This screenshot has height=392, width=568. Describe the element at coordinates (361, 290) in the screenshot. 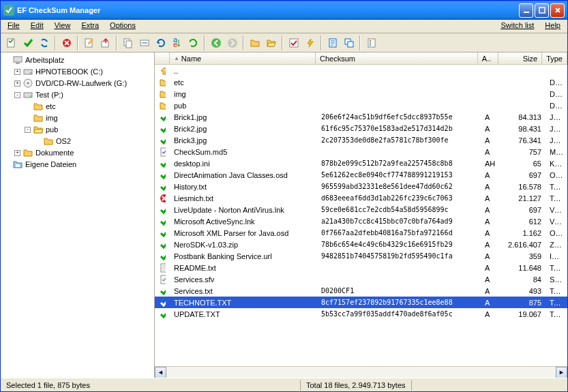

I see `list-row: Services.txtD0200CF1A493Textdokument` at that location.